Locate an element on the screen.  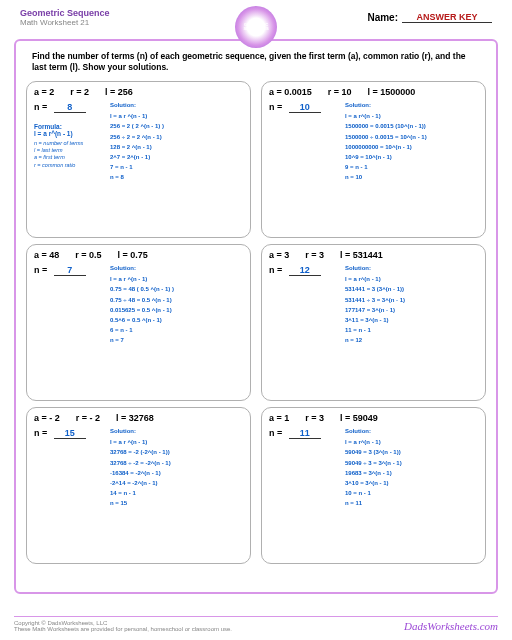
formula: Formula:l = a r^(n - 1) is located at coordinates (69, 130).